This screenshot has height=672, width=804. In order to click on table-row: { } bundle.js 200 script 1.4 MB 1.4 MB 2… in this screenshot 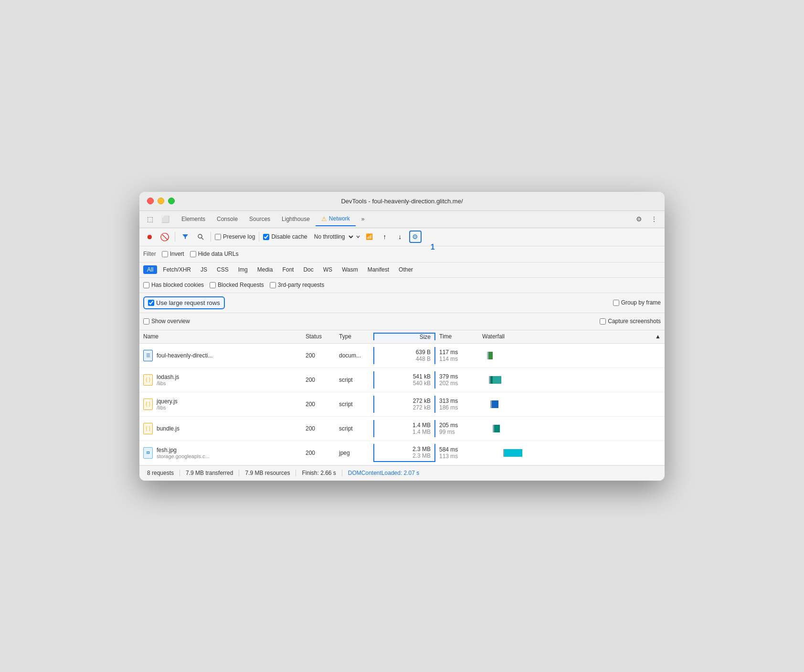, I will do `click(402, 429)`.